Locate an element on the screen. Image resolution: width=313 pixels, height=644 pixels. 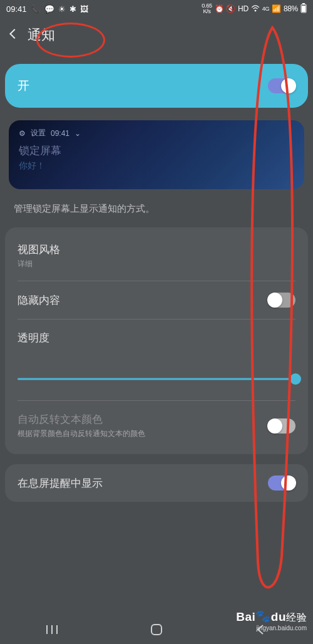
transparency-label: 透明度 is located at coordinates (34, 338).